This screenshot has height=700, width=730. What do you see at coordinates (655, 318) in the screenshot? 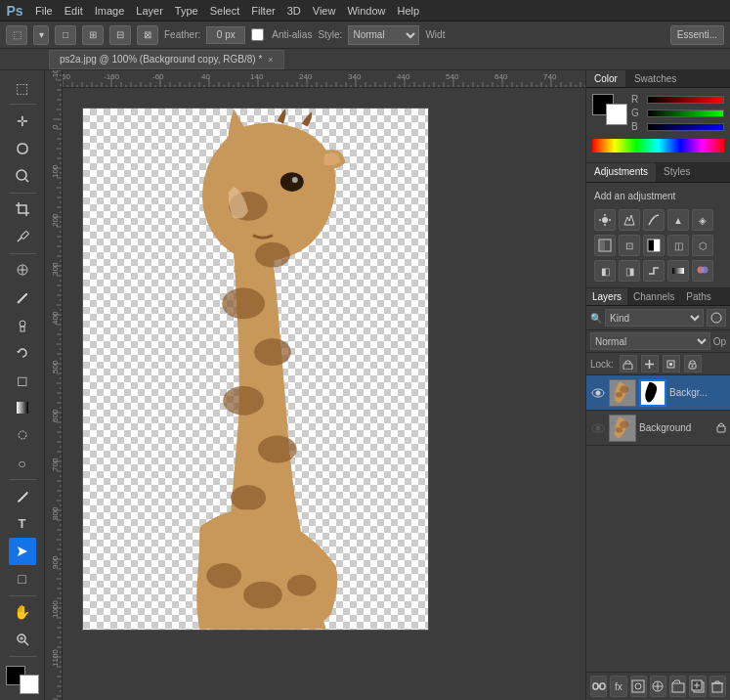
I see `layers-filter-select: KindNameEffectMode` at bounding box center [655, 318].